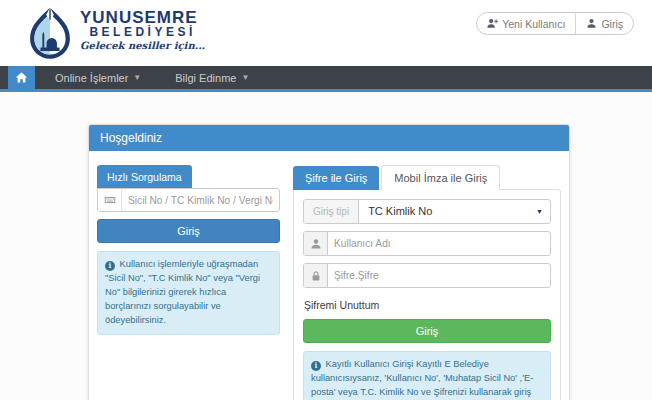 The height and width of the screenshot is (400, 652). I want to click on user-plus-icon, so click(492, 24).